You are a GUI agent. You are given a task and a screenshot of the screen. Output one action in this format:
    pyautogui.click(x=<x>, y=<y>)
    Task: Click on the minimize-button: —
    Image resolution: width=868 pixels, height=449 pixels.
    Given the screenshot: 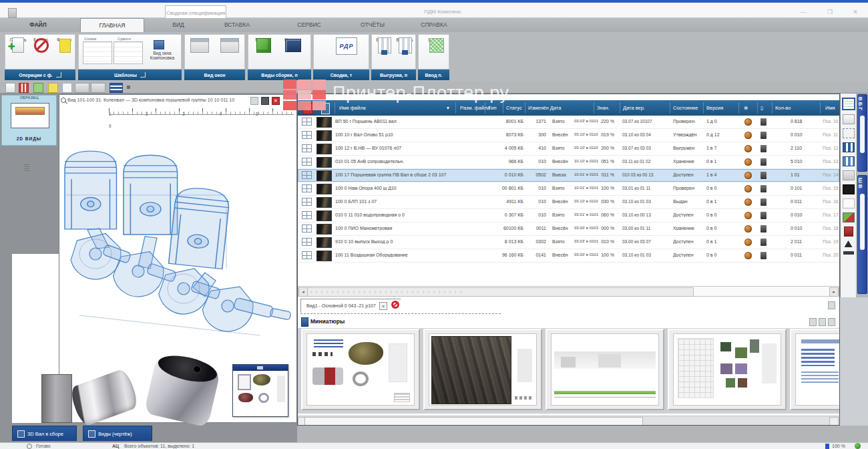 What is the action you would take?
    pyautogui.click(x=803, y=12)
    